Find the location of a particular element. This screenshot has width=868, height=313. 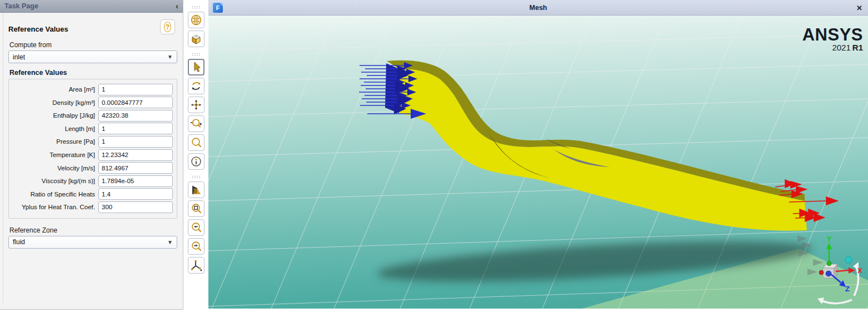

page-title: Reference Values is located at coordinates (93, 29).